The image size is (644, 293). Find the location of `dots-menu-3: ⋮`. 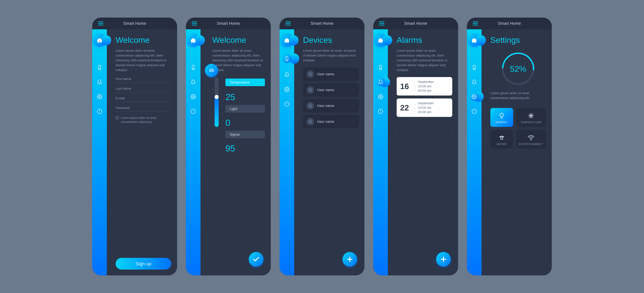

dots-menu-3: ⋮ is located at coordinates (353, 122).